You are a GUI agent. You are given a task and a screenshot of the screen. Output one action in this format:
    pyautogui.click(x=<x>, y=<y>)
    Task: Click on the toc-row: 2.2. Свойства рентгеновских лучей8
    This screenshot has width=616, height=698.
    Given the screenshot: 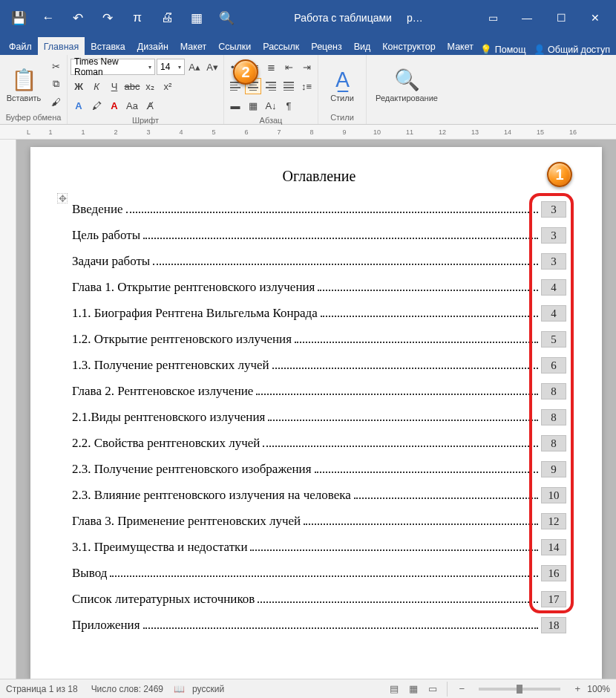 What is the action you would take?
    pyautogui.click(x=319, y=443)
    